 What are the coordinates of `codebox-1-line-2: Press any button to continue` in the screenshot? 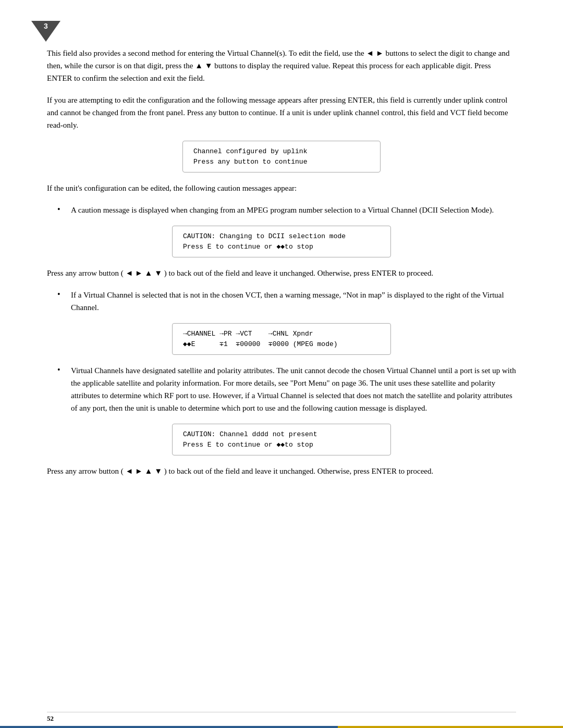 It's located at (282, 162).